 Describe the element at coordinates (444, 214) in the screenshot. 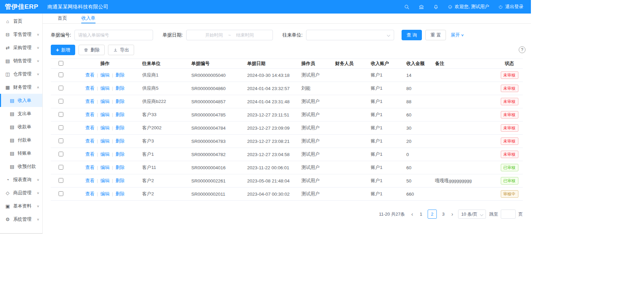

I see `page-3-button: 3` at that location.